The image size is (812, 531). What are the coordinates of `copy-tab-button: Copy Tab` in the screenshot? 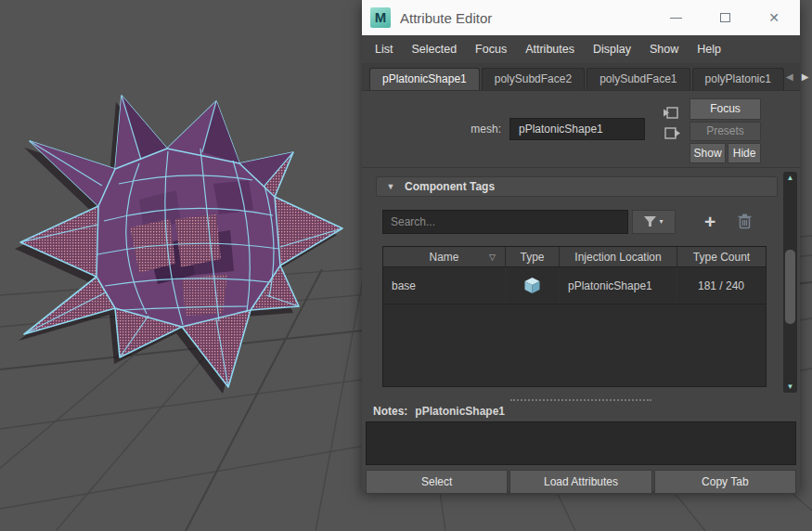 It's located at (726, 482).